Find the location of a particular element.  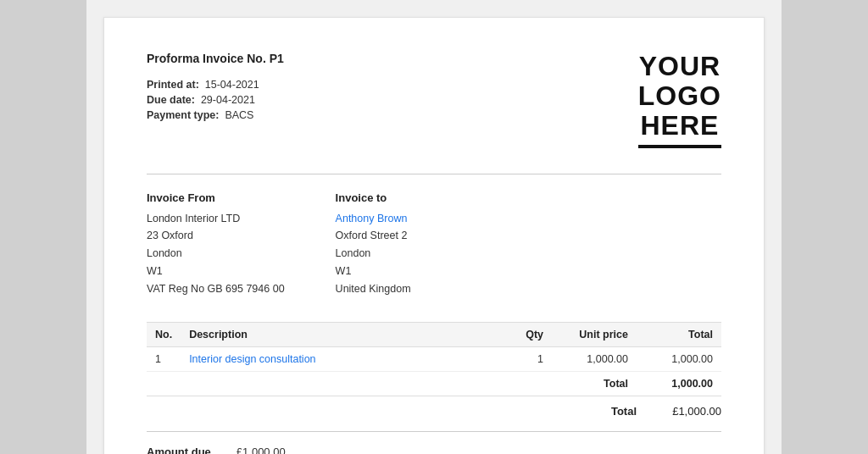

row-unit-price: 1,000.00 is located at coordinates (594, 359).